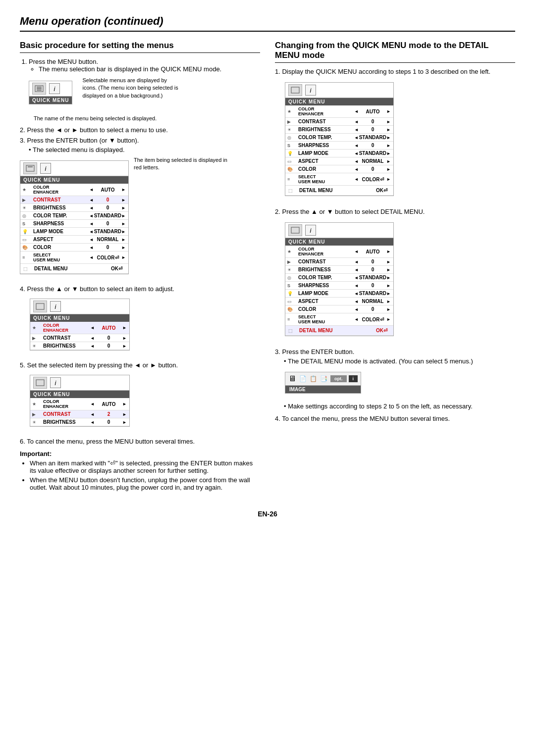 The width and height of the screenshot is (535, 756). Describe the element at coordinates (400, 383) in the screenshot. I see `detail-menu-image-widget-area: 🖥 📄 📋 📑 opt. i IMAGE` at that location.